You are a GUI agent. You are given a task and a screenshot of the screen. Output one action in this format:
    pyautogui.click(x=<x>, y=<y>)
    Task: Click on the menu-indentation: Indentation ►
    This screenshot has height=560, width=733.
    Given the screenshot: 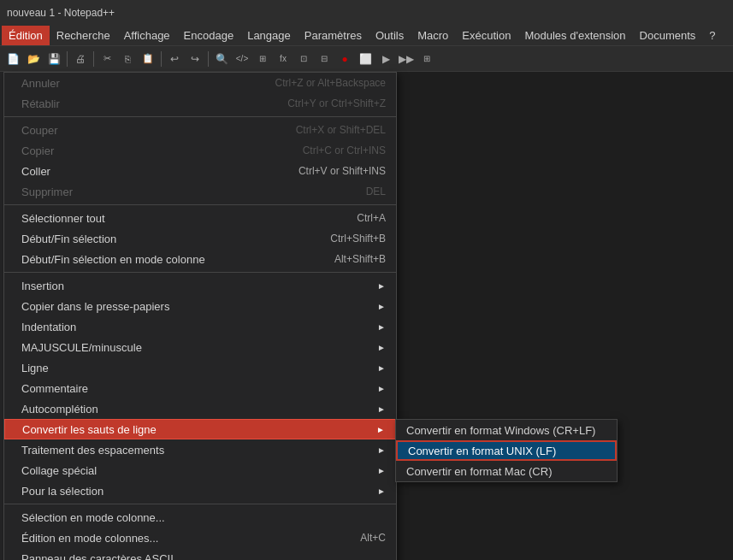 What is the action you would take?
    pyautogui.click(x=200, y=327)
    